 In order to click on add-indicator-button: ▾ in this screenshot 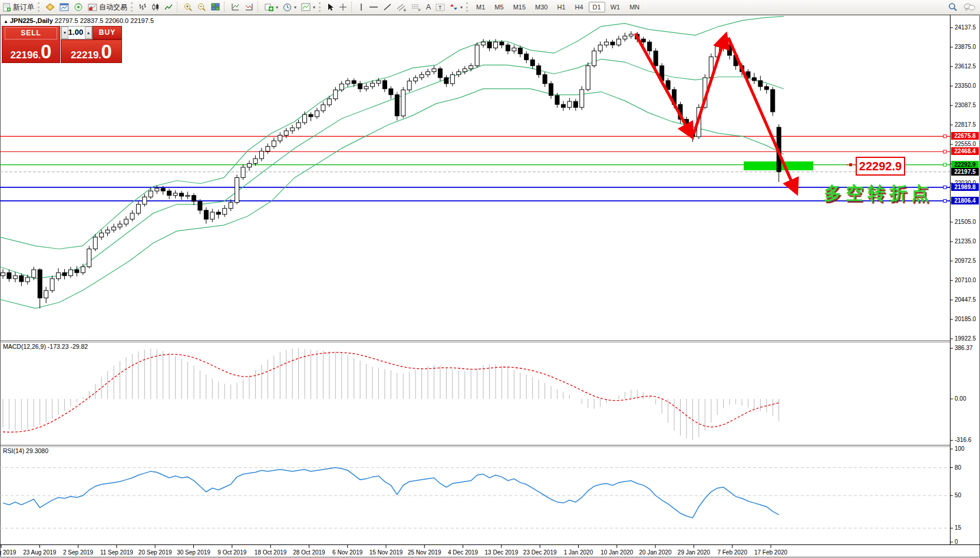, I will do `click(271, 7)`.